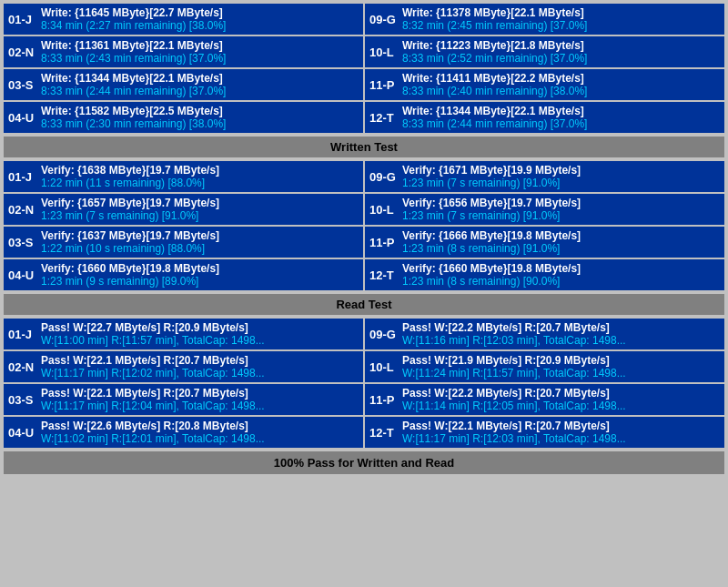 The image size is (728, 587). What do you see at coordinates (184, 400) in the screenshot?
I see `left-column-item: 03-SPass! W:[22.1 MByte/s] R:[20.7 MByte…` at bounding box center [184, 400].